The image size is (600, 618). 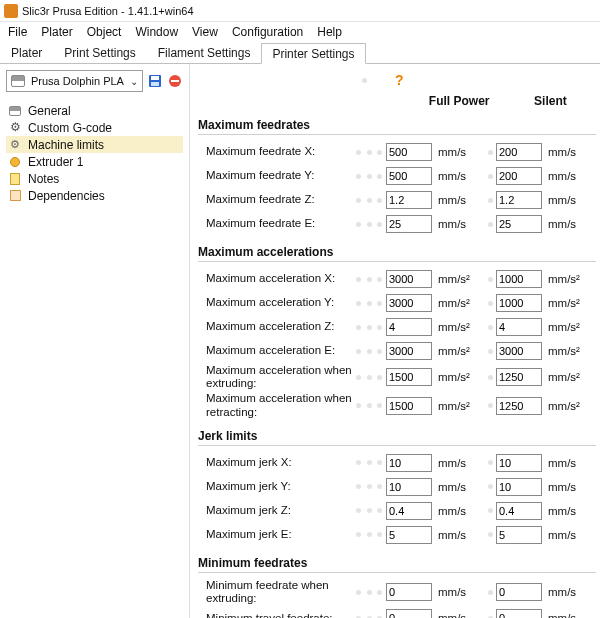 I want to click on setting-label: Maximum jerk Z:, so click(x=277, y=510).